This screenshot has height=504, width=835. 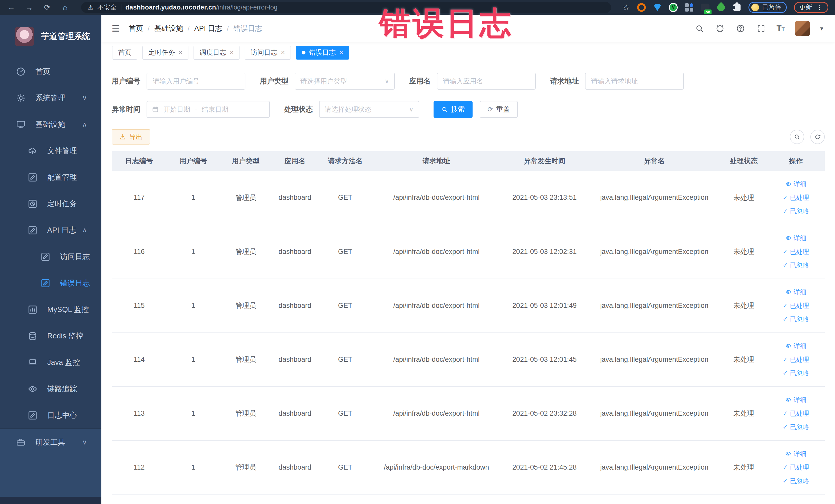 What do you see at coordinates (453, 109) in the screenshot?
I see `search-button: 搜索` at bounding box center [453, 109].